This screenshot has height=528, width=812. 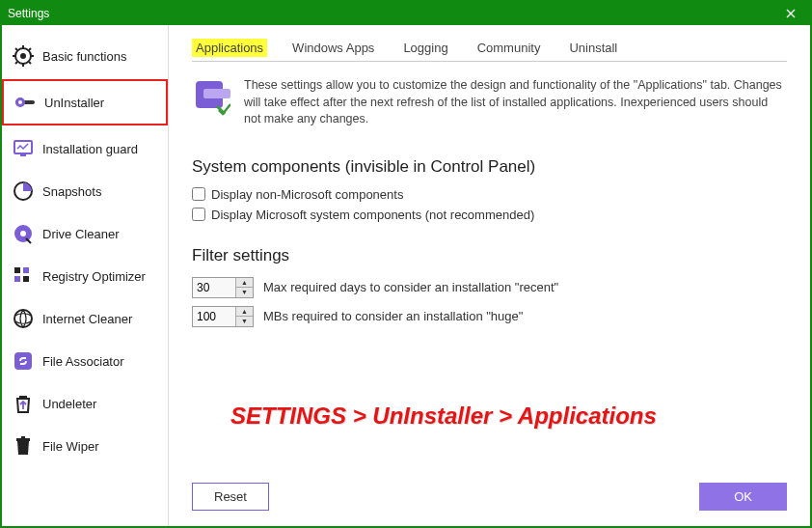 I want to click on system-components-heading: System components (invisible in Control …, so click(x=490, y=167).